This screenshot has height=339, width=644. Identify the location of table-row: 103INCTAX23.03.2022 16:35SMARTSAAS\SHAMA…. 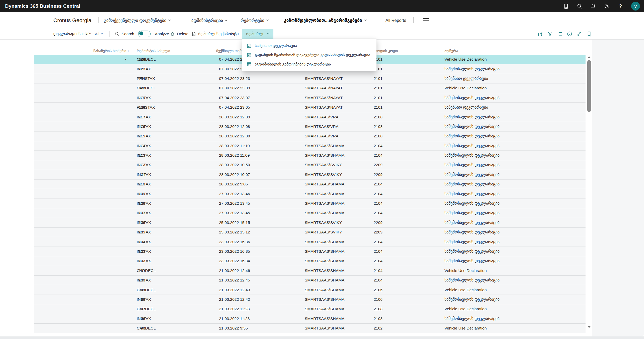
(310, 252).